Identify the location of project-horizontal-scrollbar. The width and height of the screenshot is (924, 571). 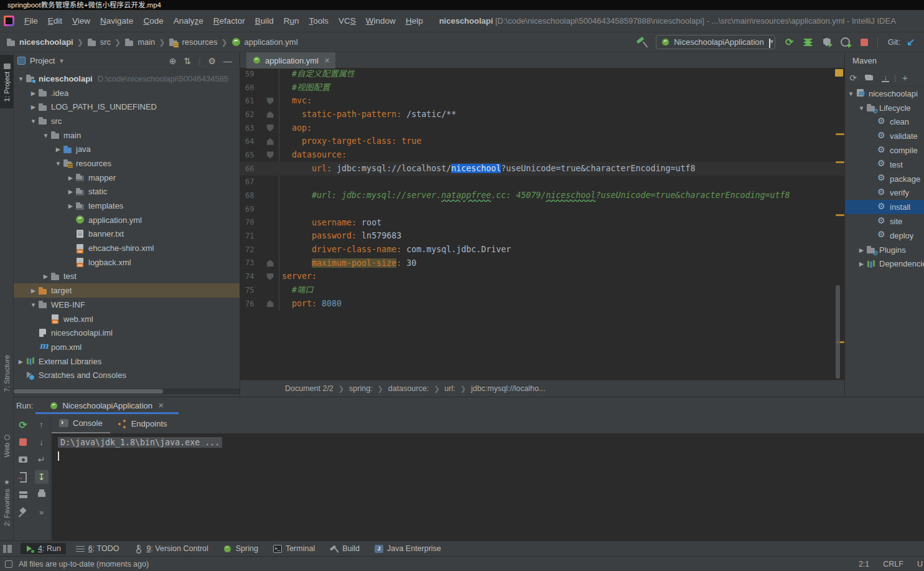
(127, 391).